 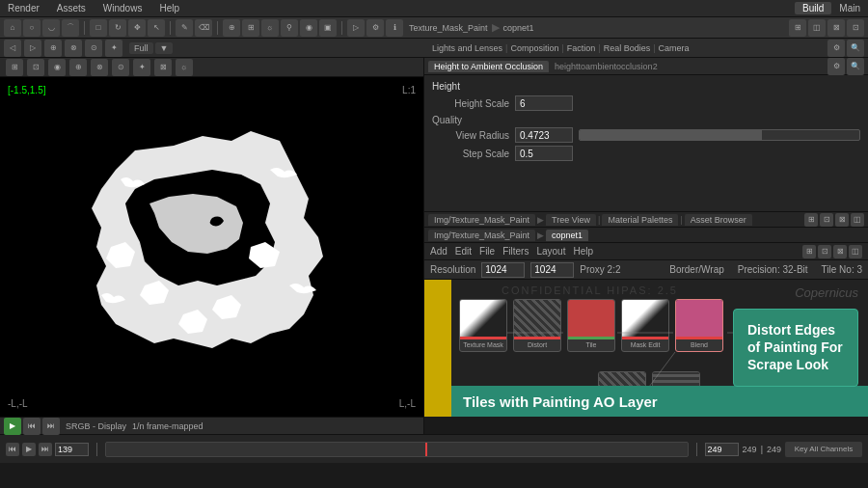 What do you see at coordinates (32, 426) in the screenshot?
I see `vp-bottom-icon2: ⏮` at bounding box center [32, 426].